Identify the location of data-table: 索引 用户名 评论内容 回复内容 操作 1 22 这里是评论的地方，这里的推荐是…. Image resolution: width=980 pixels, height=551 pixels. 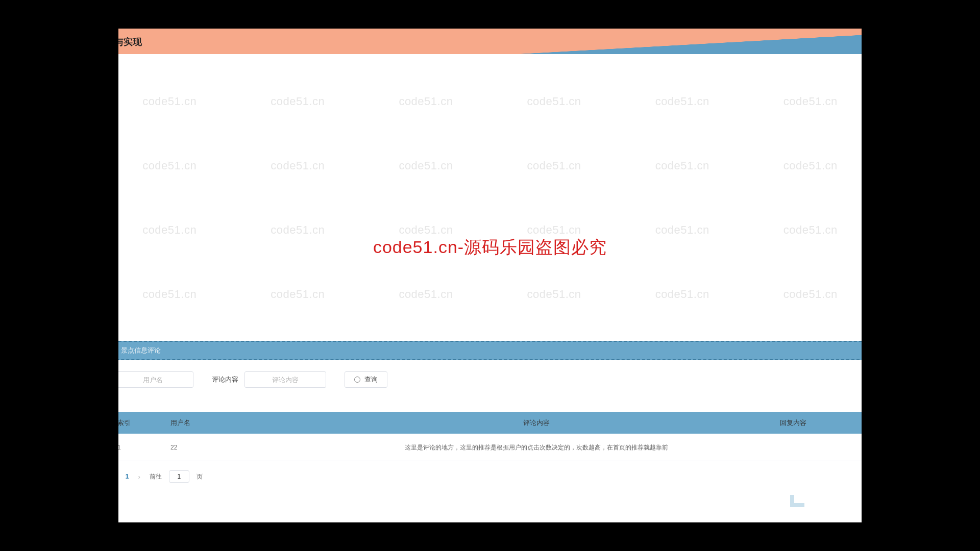
(533, 437).